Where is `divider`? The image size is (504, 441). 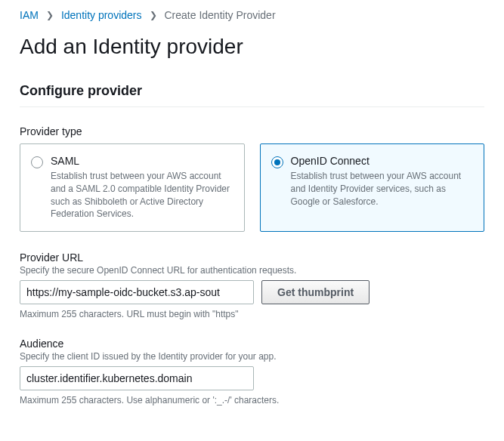 divider is located at coordinates (252, 107).